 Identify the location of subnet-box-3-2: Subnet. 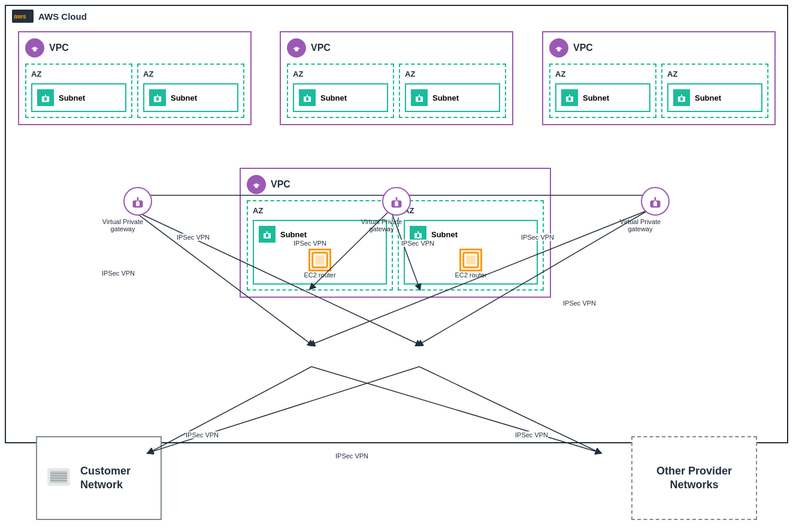
(715, 98).